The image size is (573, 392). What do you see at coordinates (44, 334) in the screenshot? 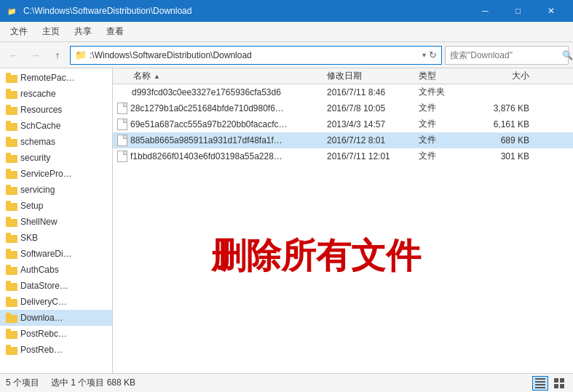
I see `sidebar-item-label: PostRebc…` at bounding box center [44, 334].